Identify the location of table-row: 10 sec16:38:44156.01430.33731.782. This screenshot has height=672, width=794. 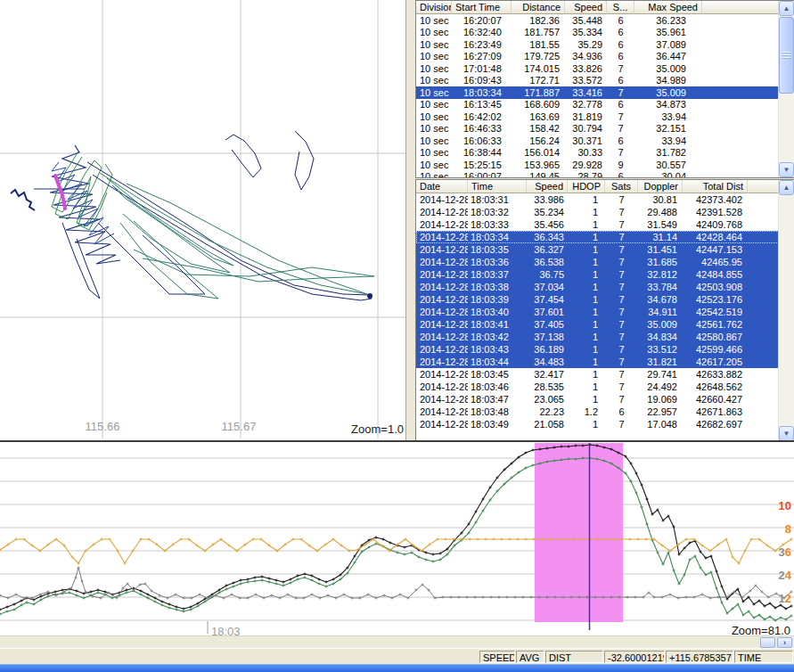
(597, 153).